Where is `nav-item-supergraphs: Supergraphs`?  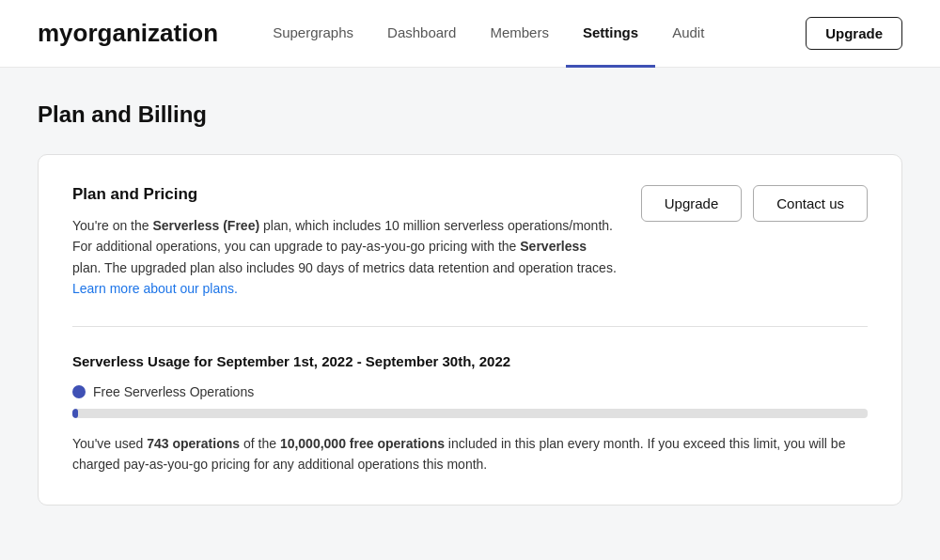 nav-item-supergraphs: Supergraphs is located at coordinates (313, 34).